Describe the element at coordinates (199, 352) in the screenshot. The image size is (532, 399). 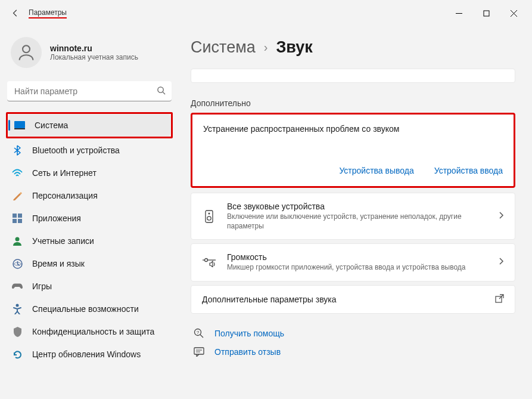
I see `feedback-icon` at that location.